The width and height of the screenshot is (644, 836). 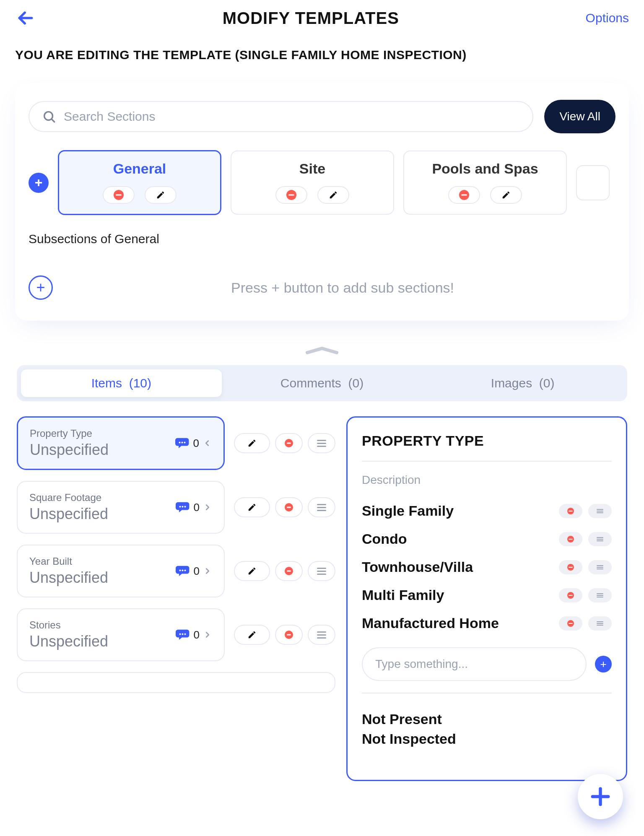 What do you see at coordinates (292, 117) in the screenshot?
I see `search-sections-input` at bounding box center [292, 117].